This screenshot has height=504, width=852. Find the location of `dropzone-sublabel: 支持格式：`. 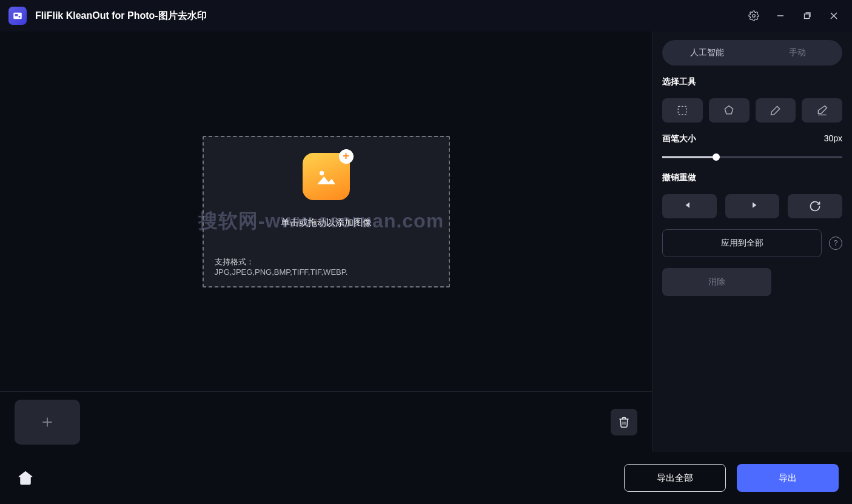

dropzone-sublabel: 支持格式： is located at coordinates (326, 262).